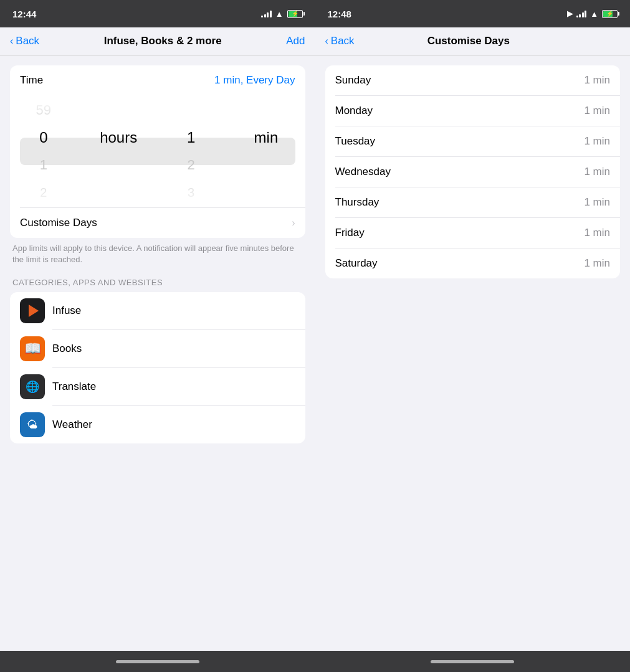 This screenshot has width=630, height=672. Describe the element at coordinates (158, 151) in the screenshot. I see `picker-columns: 58 59 0 1 2 3 hours` at that location.